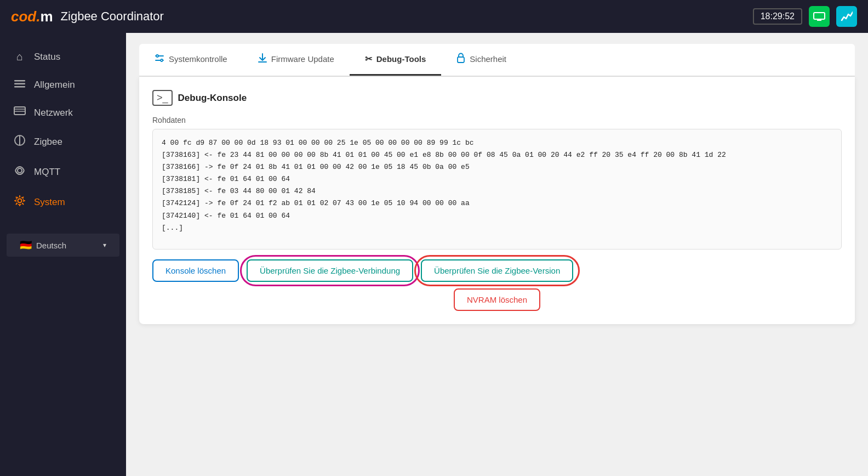  I want to click on tab-label-sicherheit: Sicherheit, so click(488, 59).